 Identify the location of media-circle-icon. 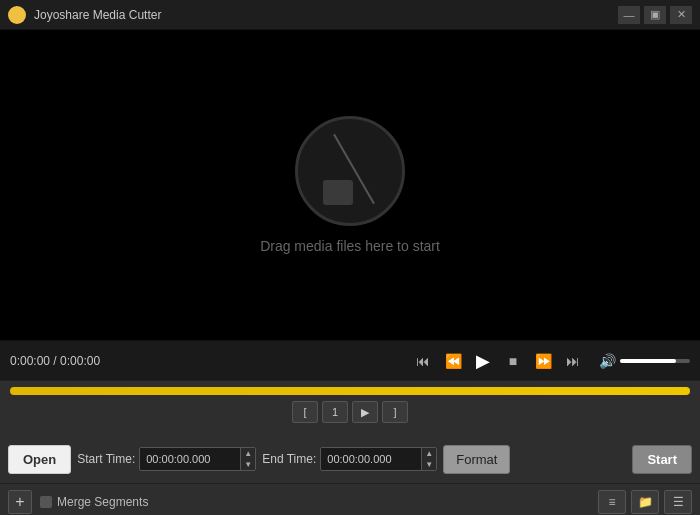
(350, 171).